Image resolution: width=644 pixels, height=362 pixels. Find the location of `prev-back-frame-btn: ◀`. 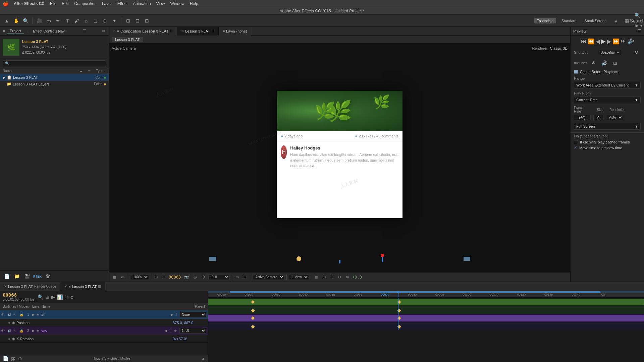

prev-back-frame-btn: ◀ is located at coordinates (598, 42).